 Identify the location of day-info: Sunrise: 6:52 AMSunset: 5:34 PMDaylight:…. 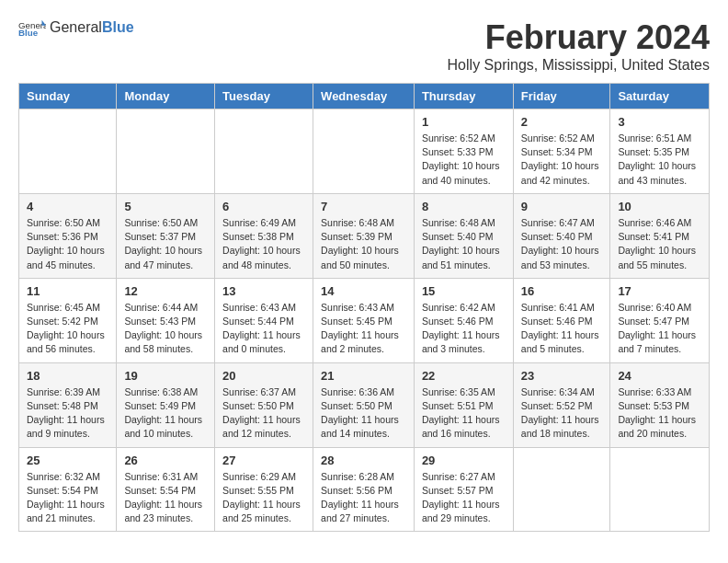
(563, 160).